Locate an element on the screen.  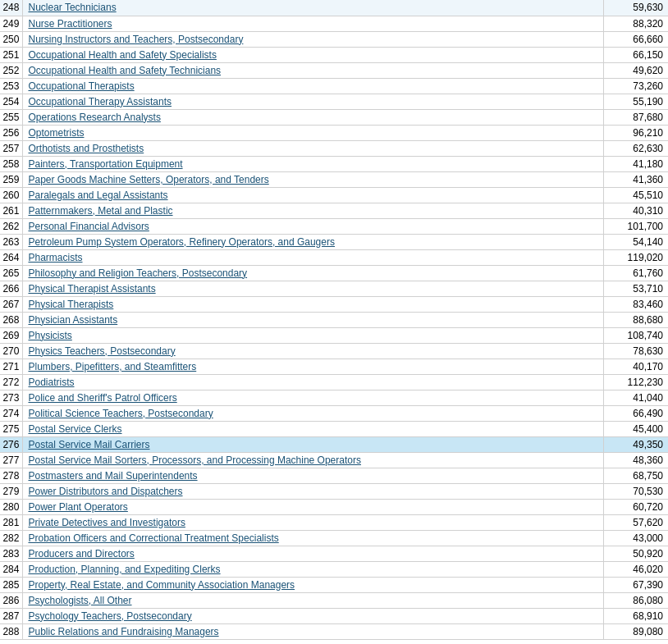
occupation-name: Public Relations and Fundraising Manager… is located at coordinates (313, 632).